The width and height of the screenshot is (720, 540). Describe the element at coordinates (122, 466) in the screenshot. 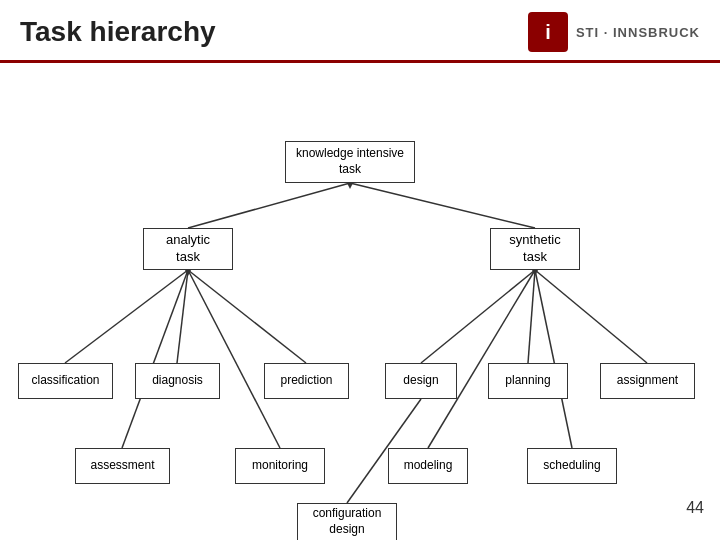

I see `node-assessment: assessment` at that location.